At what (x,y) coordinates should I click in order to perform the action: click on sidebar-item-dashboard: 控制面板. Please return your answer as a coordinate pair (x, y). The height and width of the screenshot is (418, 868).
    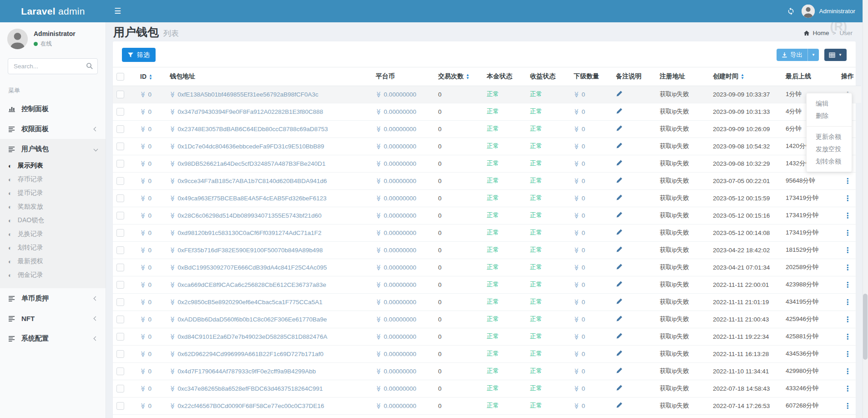
    Looking at the image, I should click on (53, 109).